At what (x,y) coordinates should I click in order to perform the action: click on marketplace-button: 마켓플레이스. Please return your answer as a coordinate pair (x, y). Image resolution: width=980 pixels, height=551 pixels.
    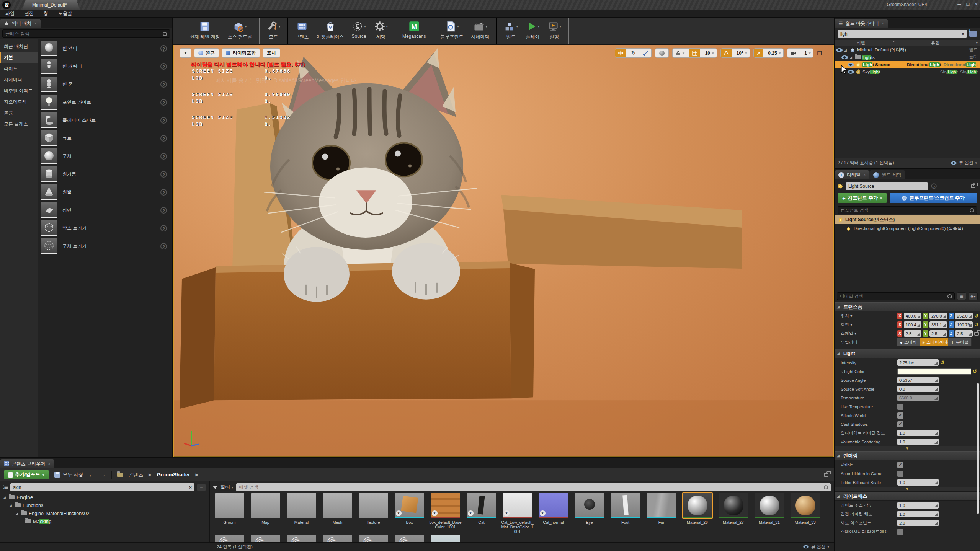
    Looking at the image, I should click on (330, 29).